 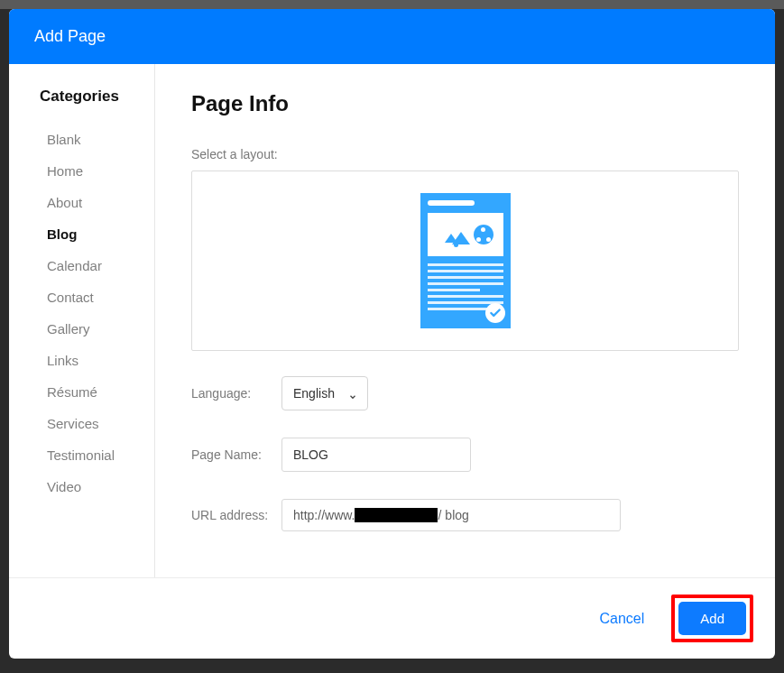 What do you see at coordinates (376, 455) in the screenshot?
I see `page-name-input` at bounding box center [376, 455].